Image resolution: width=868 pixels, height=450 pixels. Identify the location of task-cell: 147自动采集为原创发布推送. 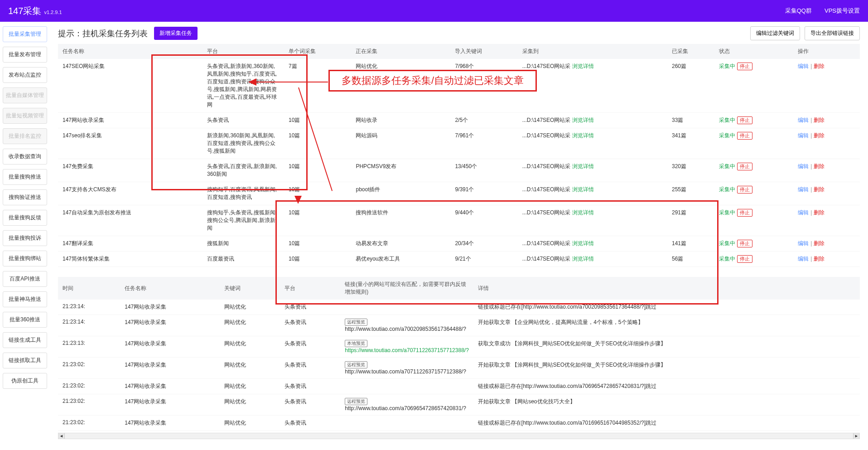
(130, 221).